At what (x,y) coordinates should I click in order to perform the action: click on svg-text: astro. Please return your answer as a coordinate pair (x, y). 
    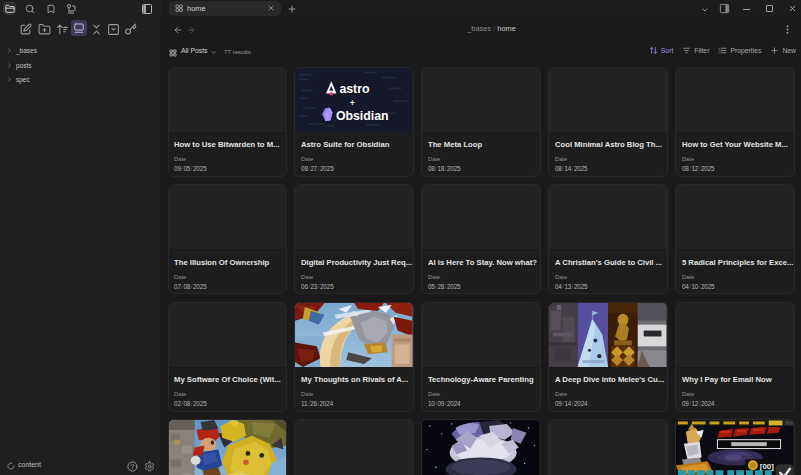
    Looking at the image, I should click on (356, 89).